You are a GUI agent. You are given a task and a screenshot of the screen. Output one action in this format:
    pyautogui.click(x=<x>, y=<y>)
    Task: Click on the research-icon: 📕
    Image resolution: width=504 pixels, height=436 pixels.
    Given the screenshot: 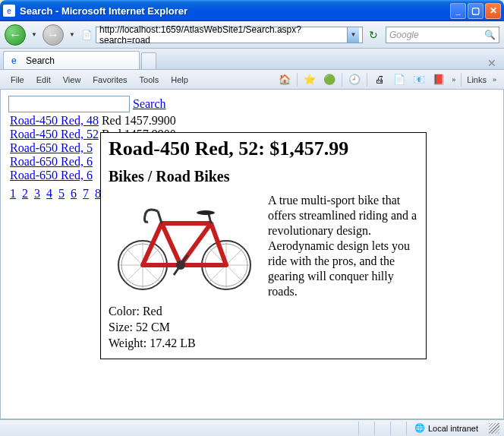 What is the action you would take?
    pyautogui.click(x=439, y=80)
    